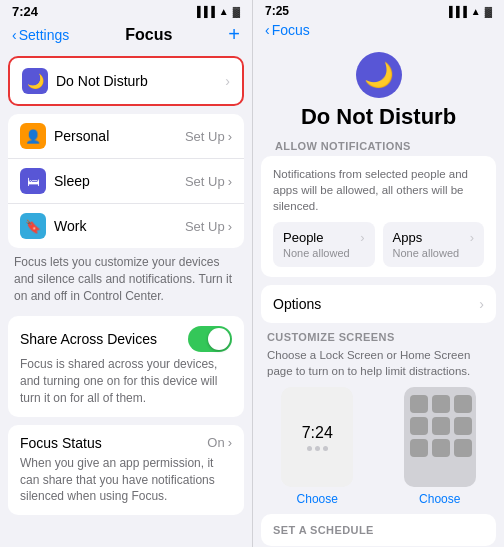 This screenshot has height=547, width=504. Describe the element at coordinates (234, 34) in the screenshot. I see `add-focus-button: +` at that location.